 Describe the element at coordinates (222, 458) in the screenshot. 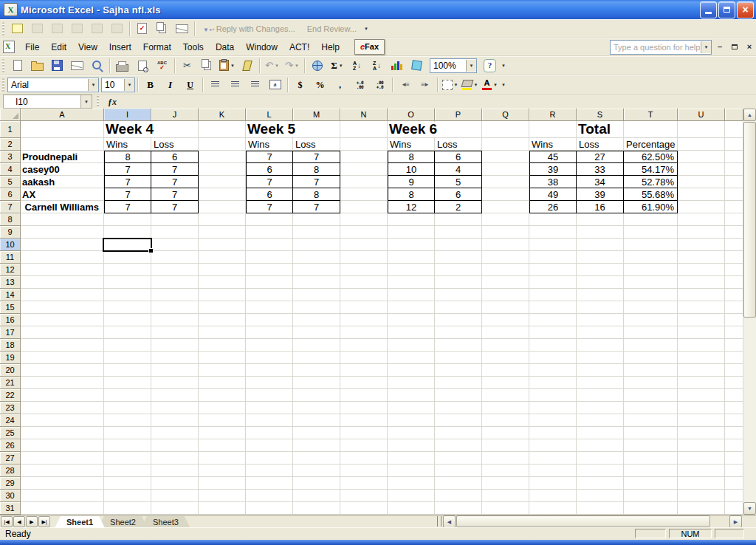

I see `cell-K27` at that location.